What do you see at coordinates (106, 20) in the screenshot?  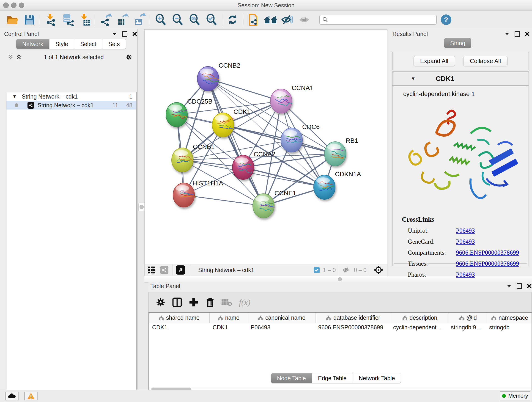 I see `export-network-button` at bounding box center [106, 20].